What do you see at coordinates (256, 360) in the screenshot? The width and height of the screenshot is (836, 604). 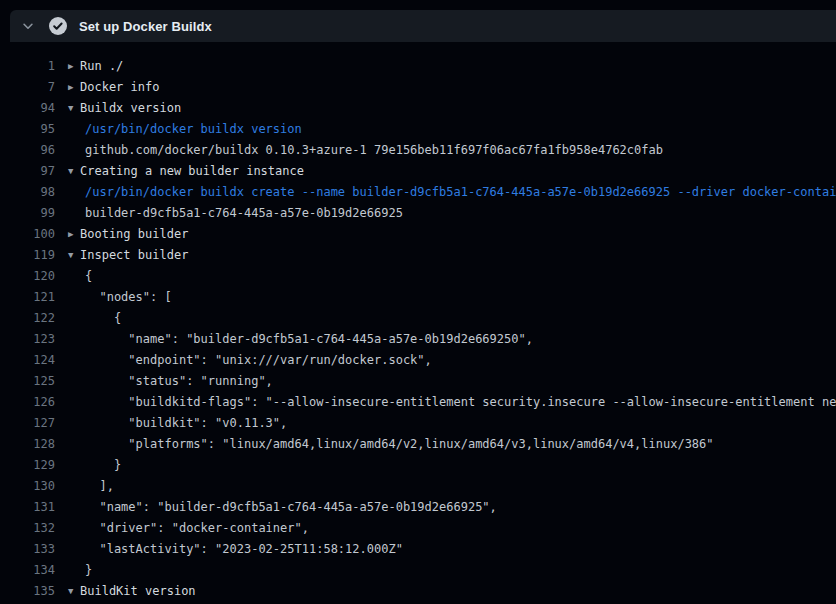 I see `log-text: "endpoint": "unix:///var/run/docker.sock…` at bounding box center [256, 360].